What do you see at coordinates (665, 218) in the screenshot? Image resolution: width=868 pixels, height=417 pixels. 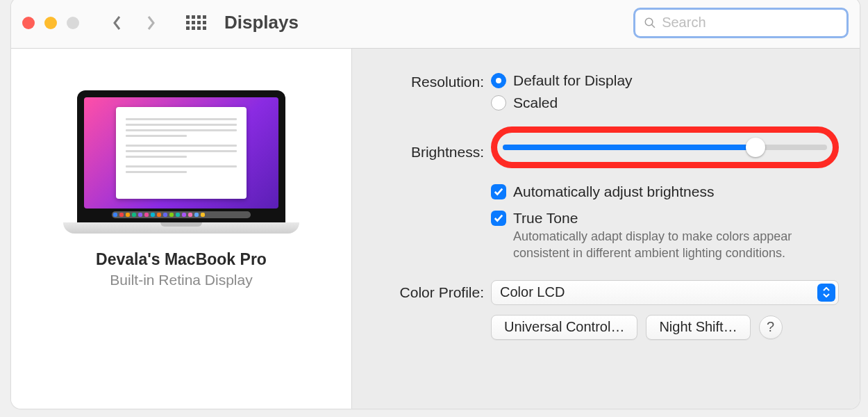 I see `true-tone-checkbox: True Tone` at bounding box center [665, 218].